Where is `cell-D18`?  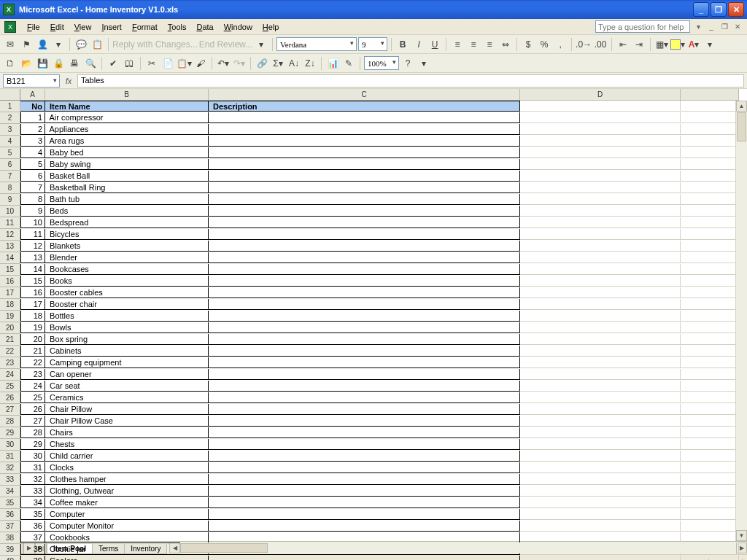
cell-D18 is located at coordinates (600, 305).